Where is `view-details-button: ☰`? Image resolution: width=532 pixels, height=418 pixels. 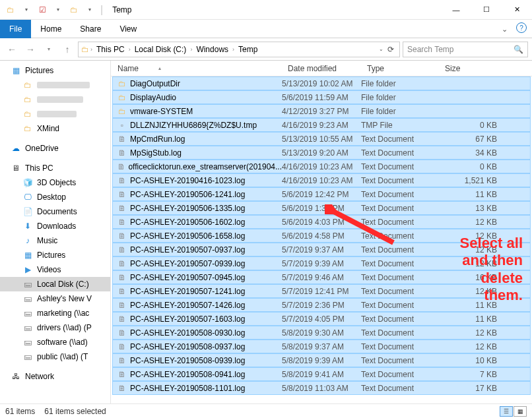
view-details-button: ☰ is located at coordinates (506, 411).